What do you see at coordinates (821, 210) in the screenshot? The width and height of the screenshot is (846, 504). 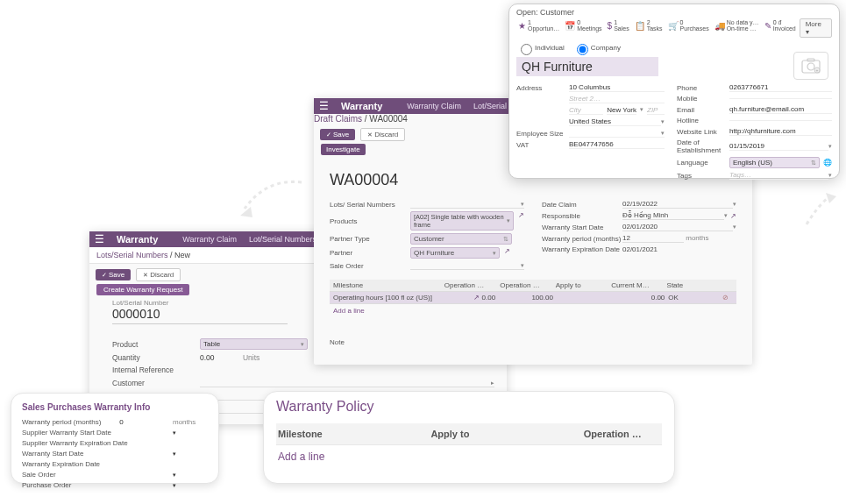 I see `decorative-arrow` at bounding box center [821, 210].